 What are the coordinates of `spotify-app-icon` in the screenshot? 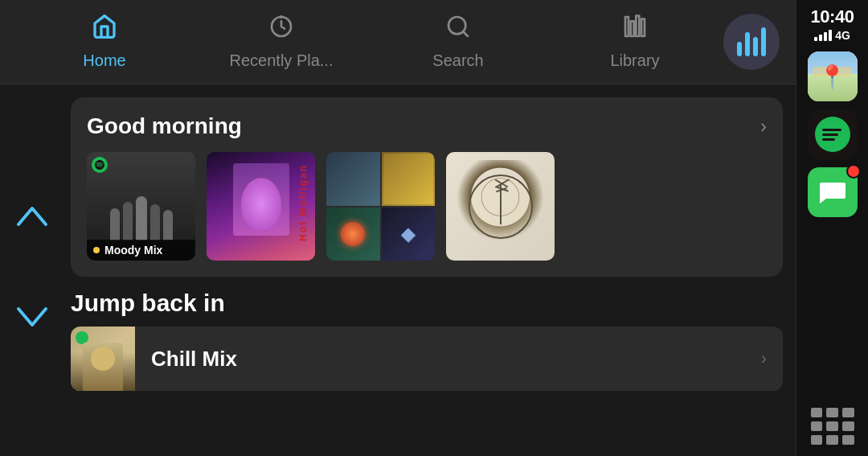 It's located at (833, 134).